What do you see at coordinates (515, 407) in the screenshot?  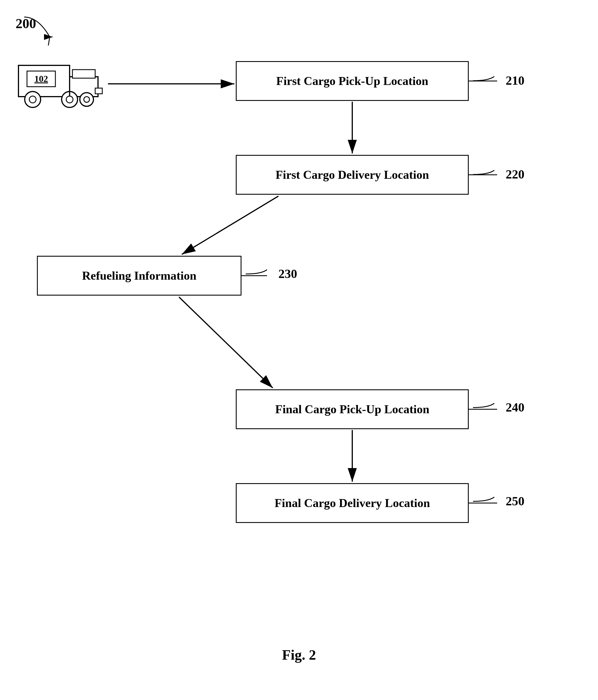 I see `ref-label-240: 240` at bounding box center [515, 407].